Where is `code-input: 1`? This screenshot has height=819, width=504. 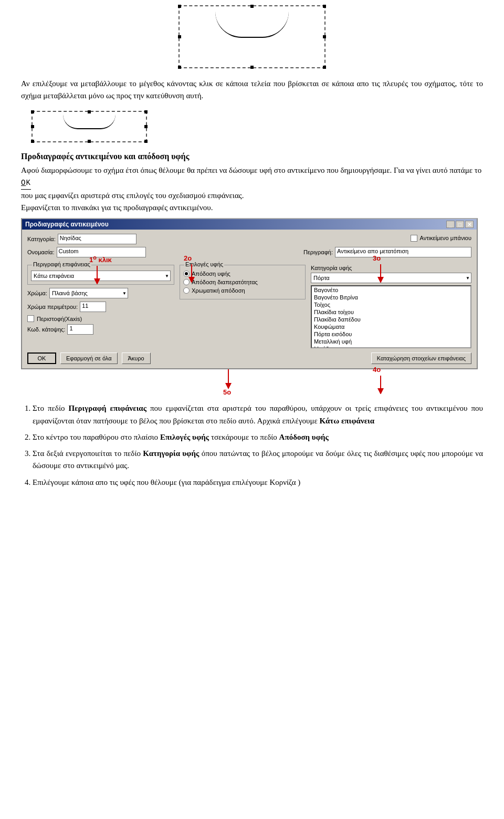
code-input: 1 is located at coordinates (80, 329).